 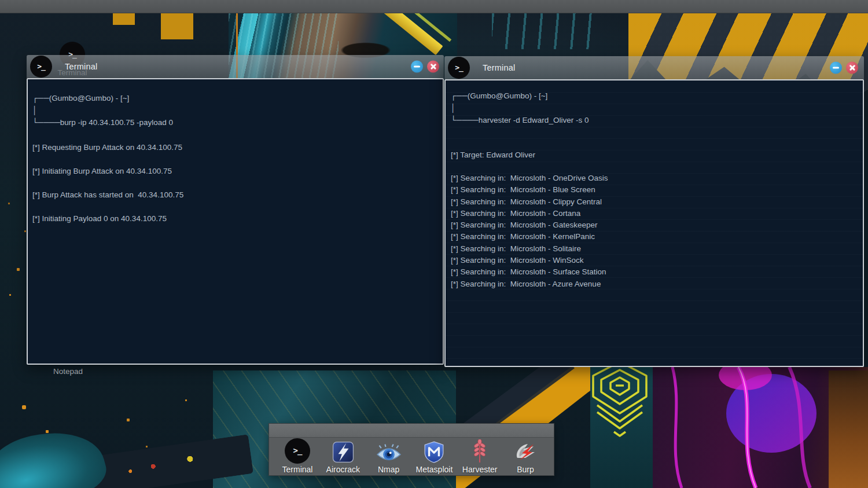 I want to click on dock-item-label: Nmap, so click(x=389, y=469).